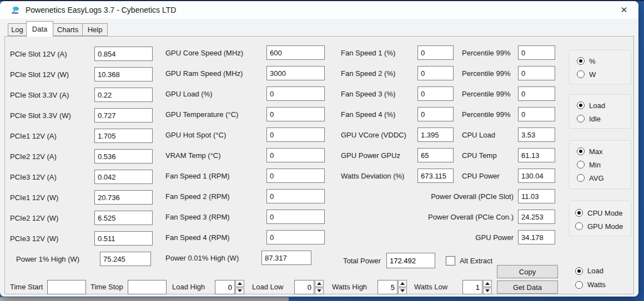 The height and width of the screenshot is (301, 644). Describe the element at coordinates (52, 177) in the screenshot. I see `field-label: PCIe3 12V (A)` at that location.